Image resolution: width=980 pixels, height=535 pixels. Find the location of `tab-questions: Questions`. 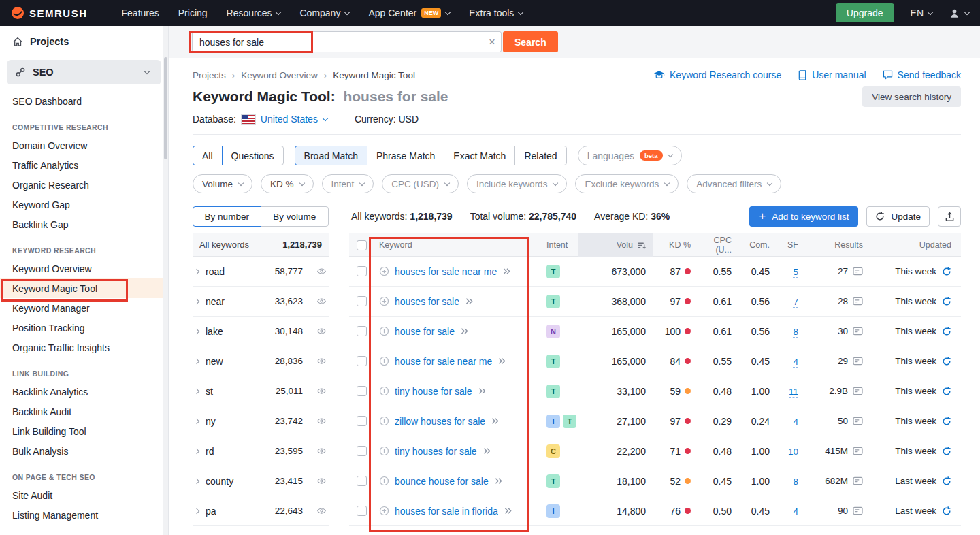

tab-questions: Questions is located at coordinates (253, 155).